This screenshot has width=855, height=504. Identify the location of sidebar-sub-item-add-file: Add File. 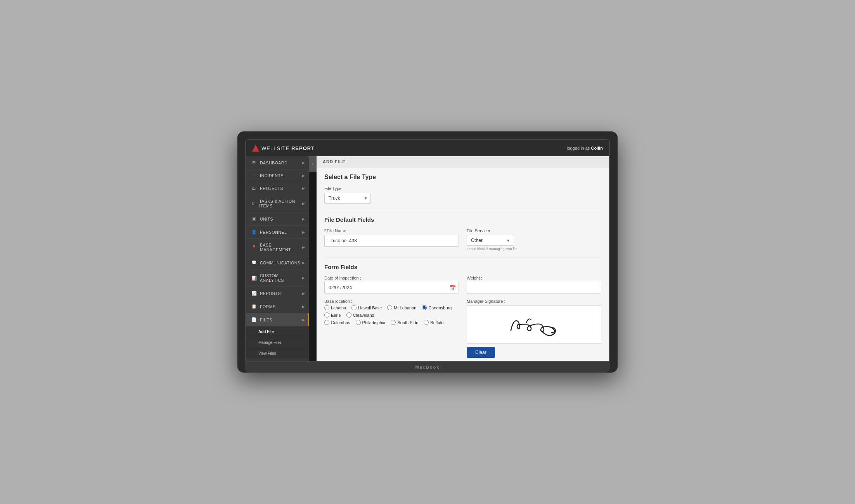
(277, 332).